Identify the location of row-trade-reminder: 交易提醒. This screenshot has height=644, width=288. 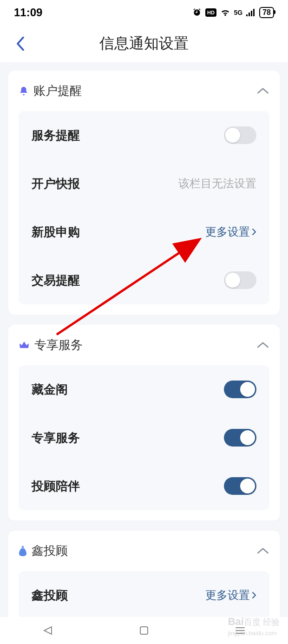
(144, 280).